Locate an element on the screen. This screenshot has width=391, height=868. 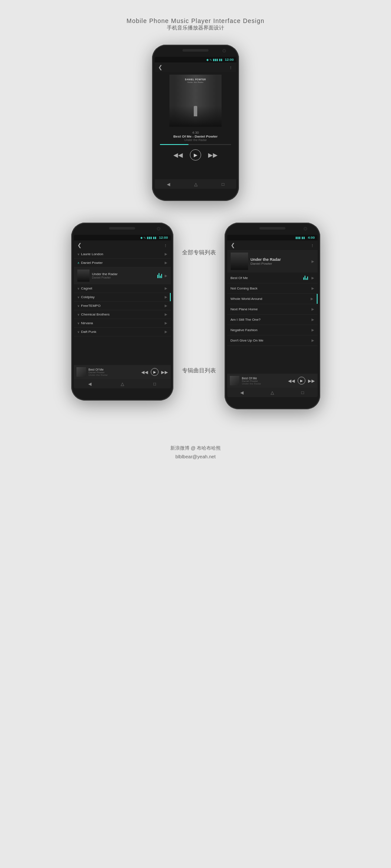
nav-recents-icon: □ is located at coordinates (223, 184).